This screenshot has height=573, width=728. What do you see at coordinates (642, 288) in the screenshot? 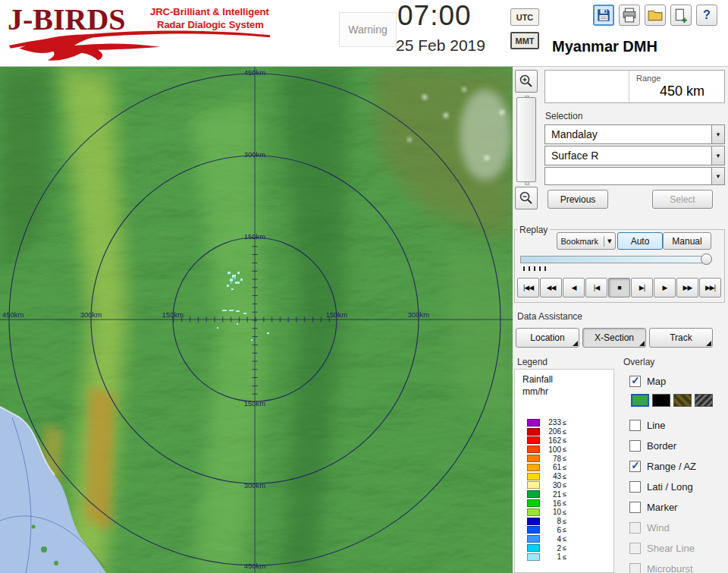
I see `step-forward-button: ▶|` at bounding box center [642, 288].